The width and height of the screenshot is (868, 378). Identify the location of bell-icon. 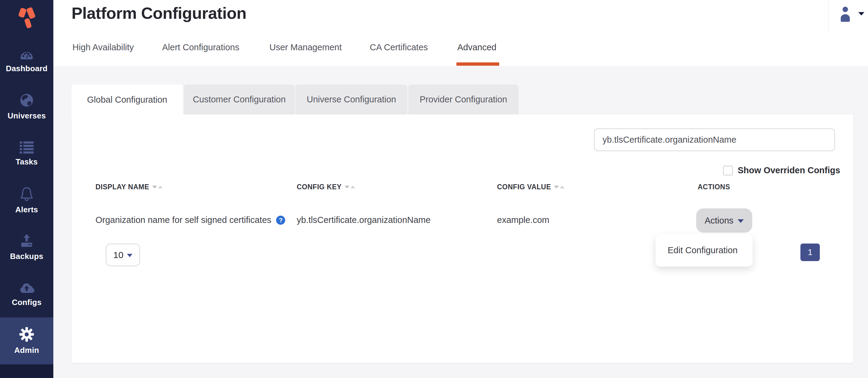
(27, 194).